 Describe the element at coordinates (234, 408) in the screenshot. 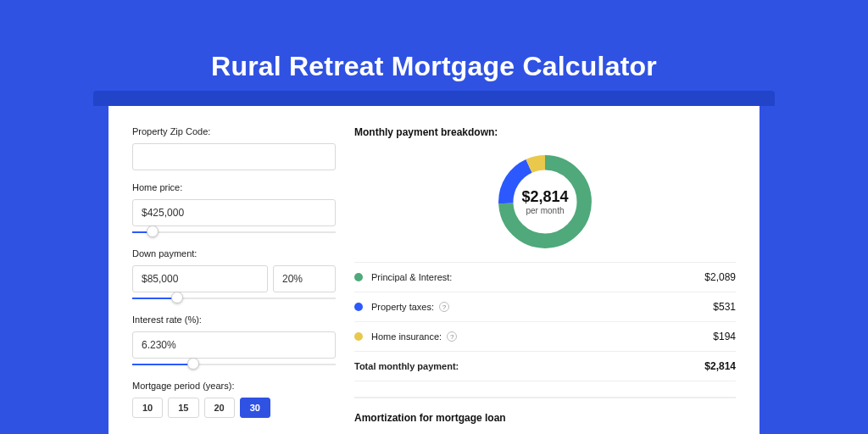

I see `period-buttons: 10152030` at that location.